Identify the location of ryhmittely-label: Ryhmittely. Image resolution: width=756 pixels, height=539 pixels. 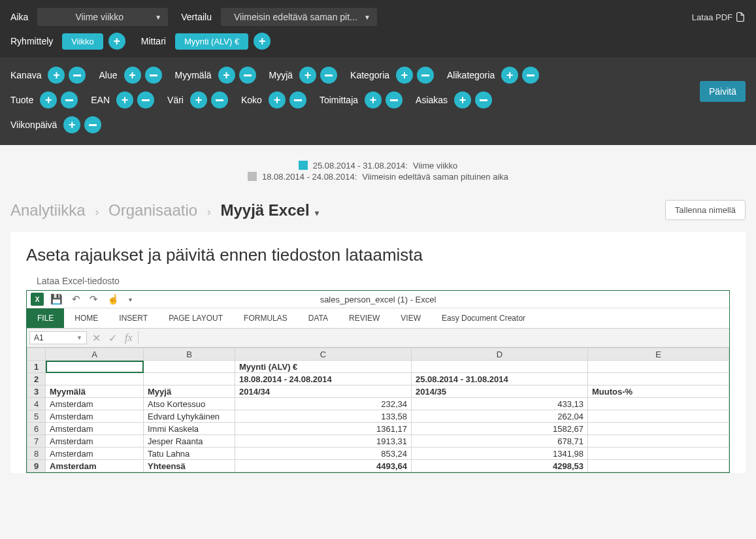
(31, 41).